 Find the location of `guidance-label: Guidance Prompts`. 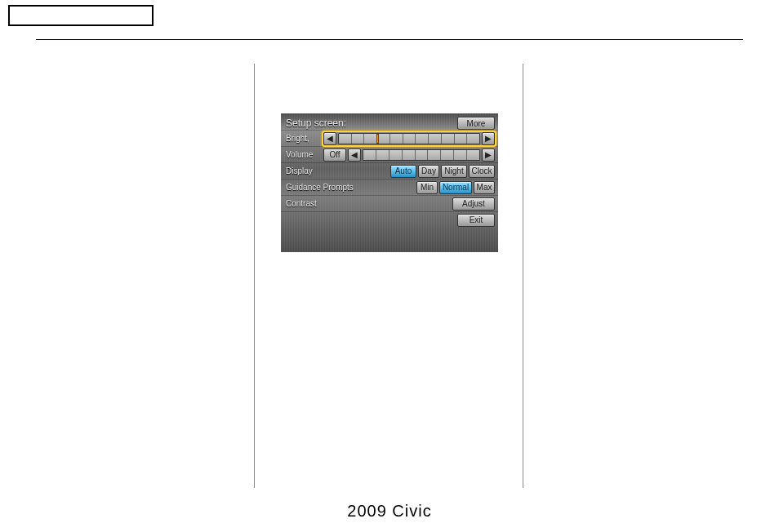

guidance-label: Guidance Prompts is located at coordinates (330, 188).